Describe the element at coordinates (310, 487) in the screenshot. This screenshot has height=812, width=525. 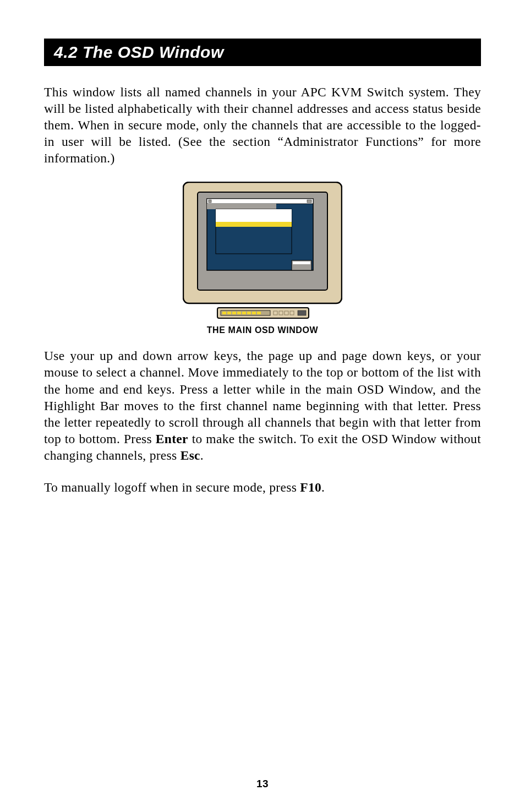
I see `f10-key-label: F10` at that location.